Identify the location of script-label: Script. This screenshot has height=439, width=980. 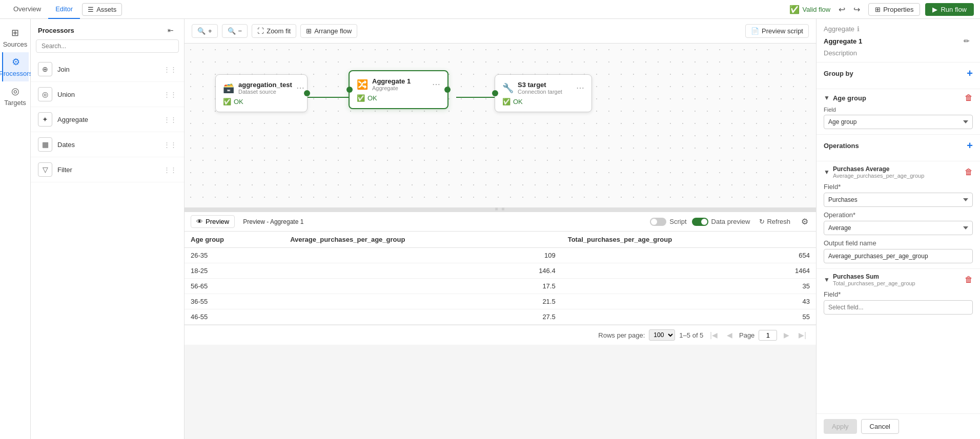
(678, 221).